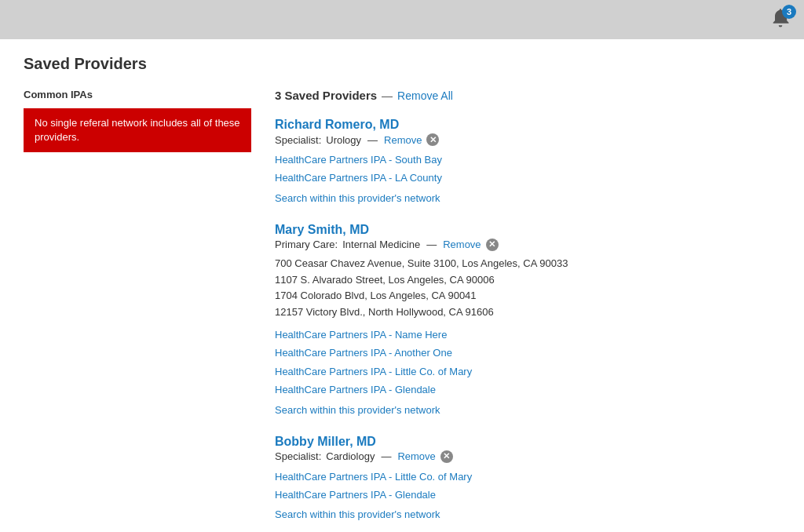 The height and width of the screenshot is (532, 804). Describe the element at coordinates (433, 140) in the screenshot. I see `remove-richard-romero-icon: ✕` at that location.